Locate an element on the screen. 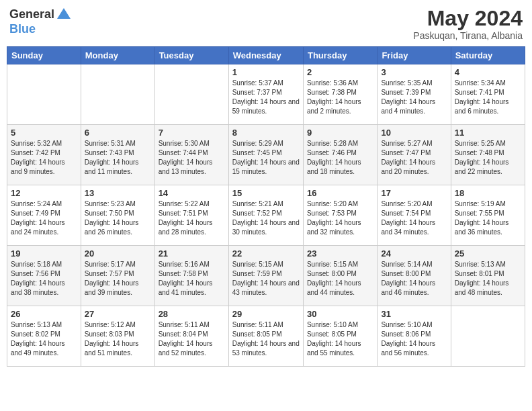 The height and width of the screenshot is (411, 532). calendar-week-row: 12 Sunrise: 5:24 AM Sunset: 7:49 PM Dayl… is located at coordinates (266, 216).